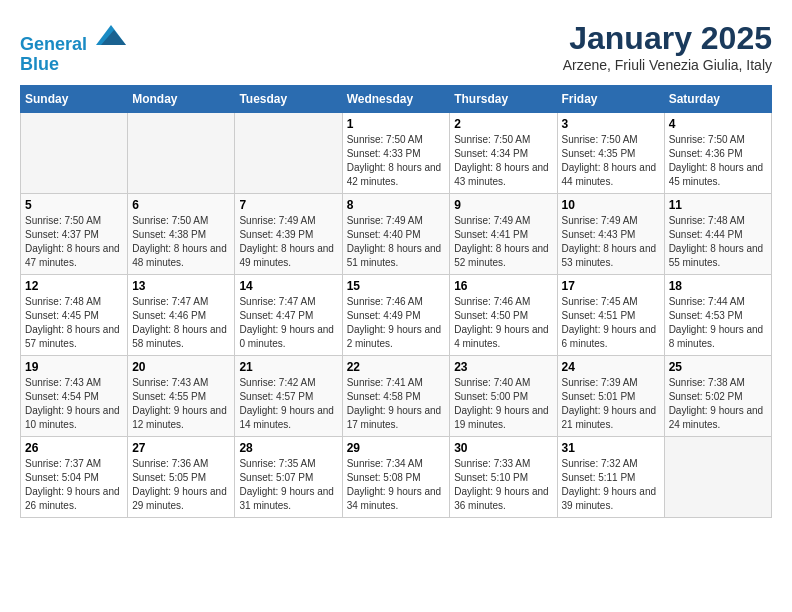 The image size is (792, 612). What do you see at coordinates (718, 152) in the screenshot?
I see `calendar-day-cell: 4Sunrise: 7:50 AM Sunset: 4:36 PM Daylig…` at bounding box center [718, 152].